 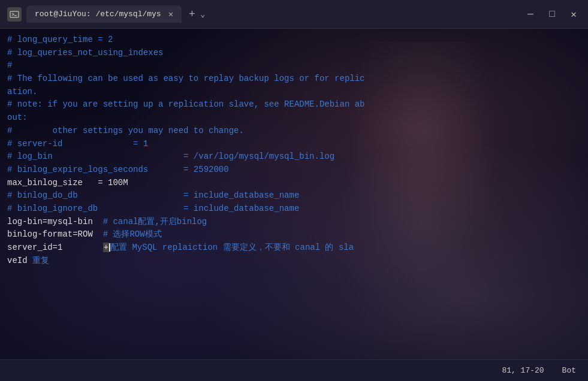 I want to click on app-icon, so click(x=14, y=14).